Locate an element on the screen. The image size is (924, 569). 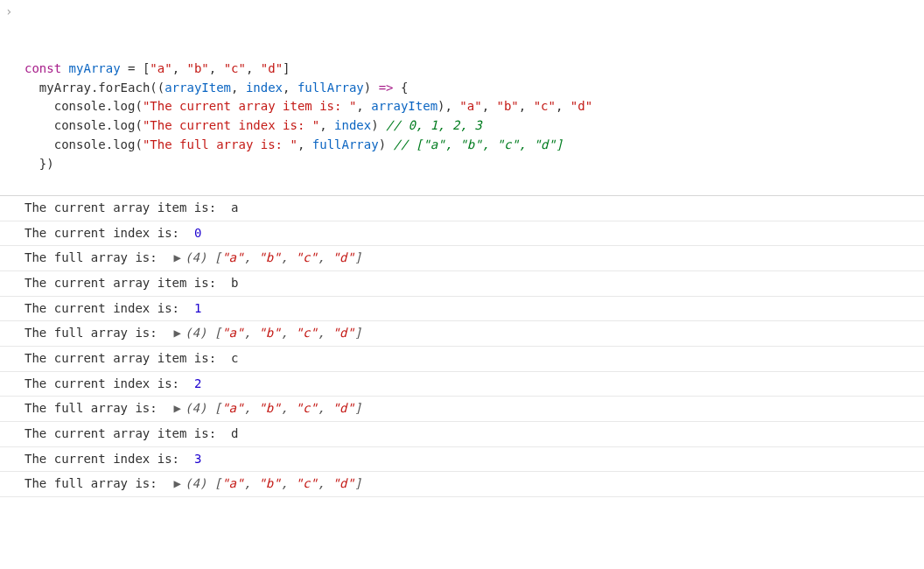
log-row-index: The current index is: 1 is located at coordinates (462, 310).